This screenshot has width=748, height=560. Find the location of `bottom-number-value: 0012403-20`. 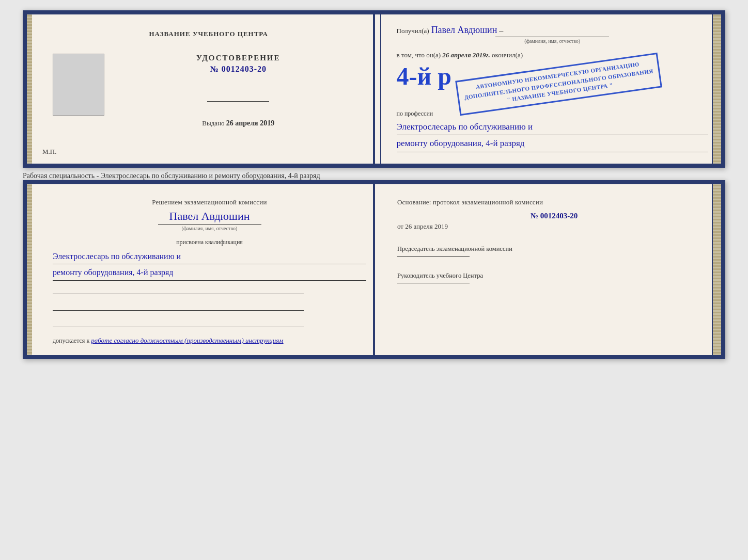

bottom-number-value: 0012403-20 is located at coordinates (559, 216).